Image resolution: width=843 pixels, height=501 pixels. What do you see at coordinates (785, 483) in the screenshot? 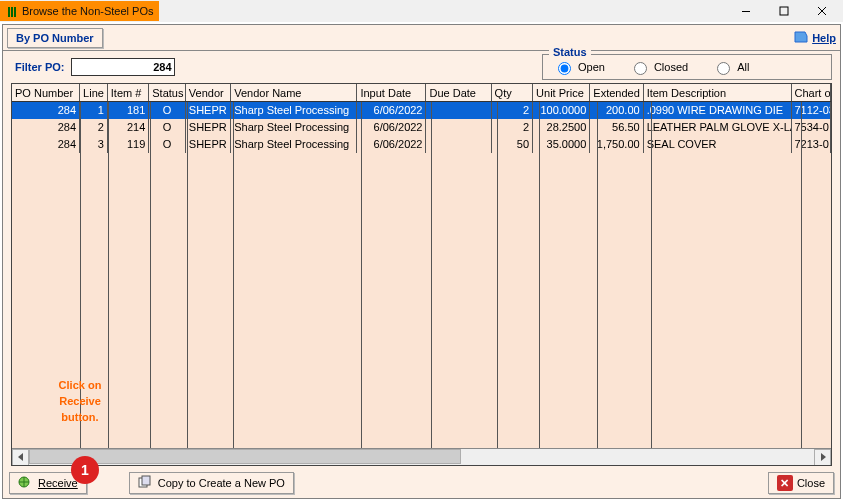
I see `close-icon: ✕` at bounding box center [785, 483].